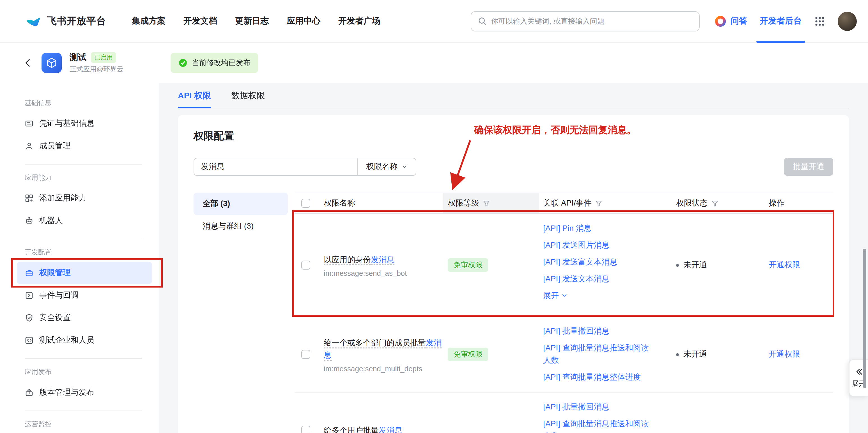 Image resolution: width=868 pixels, height=433 pixels. I want to click on api-link: [API] 发送图片消息, so click(599, 245).